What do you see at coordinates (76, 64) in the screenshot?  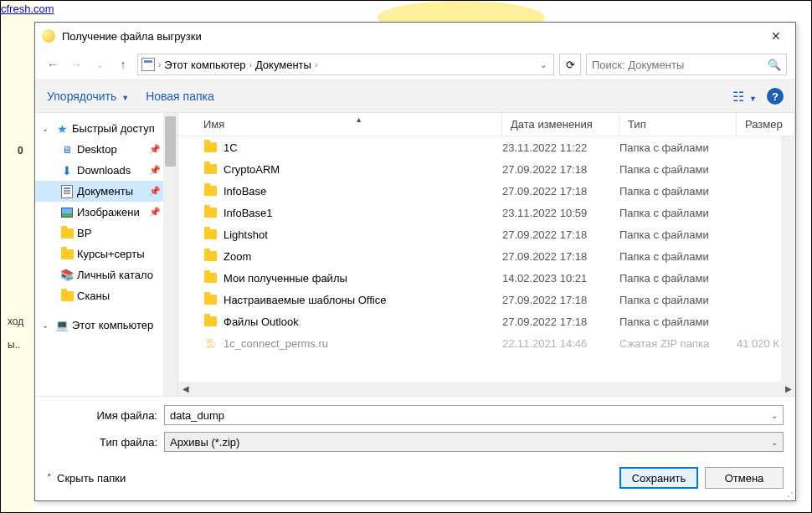 I see `forward-button: →` at bounding box center [76, 64].